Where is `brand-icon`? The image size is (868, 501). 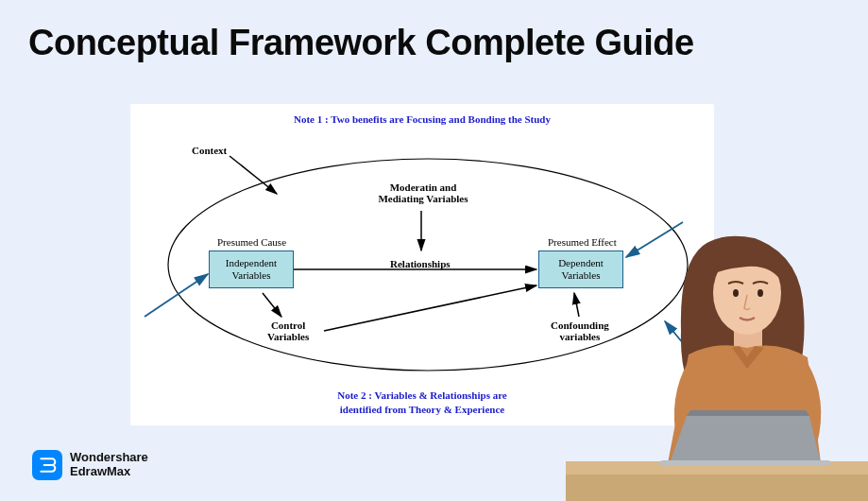
brand-icon is located at coordinates (47, 465).